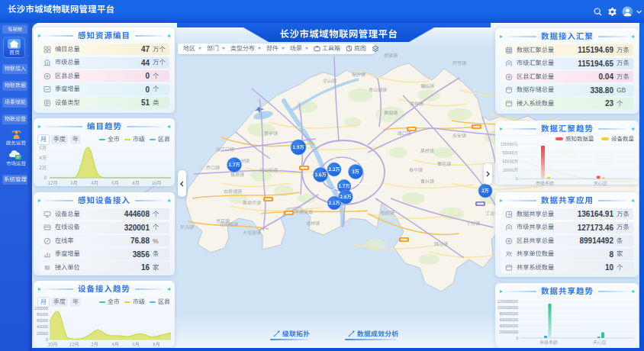 The width and height of the screenshot is (644, 351). What do you see at coordinates (508, 308) in the screenshot?
I see `svg-text: 1000000000` at bounding box center [508, 308].